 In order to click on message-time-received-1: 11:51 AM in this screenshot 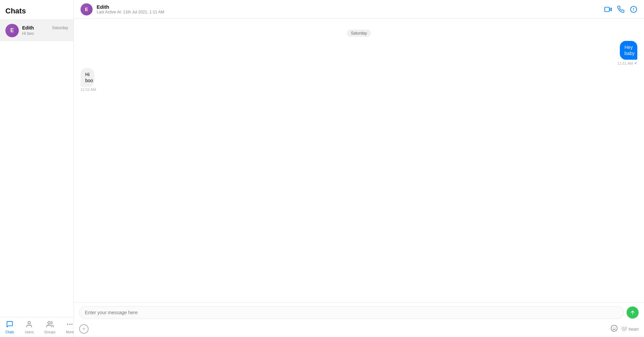, I will do `click(88, 90)`.